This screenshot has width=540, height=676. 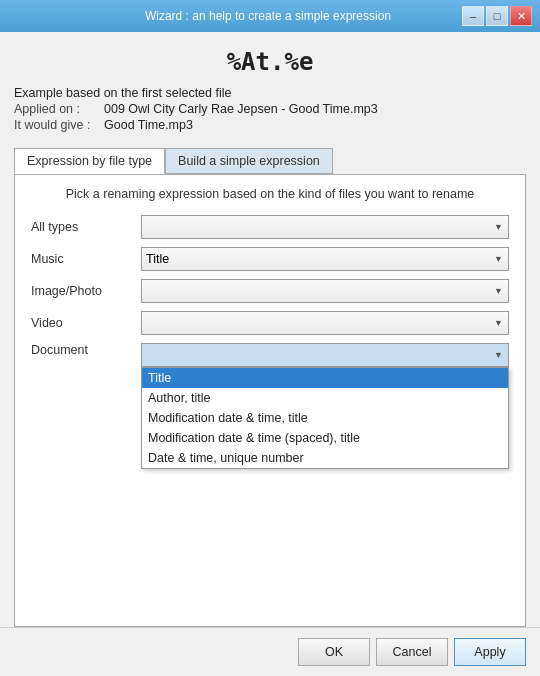 What do you see at coordinates (59, 125) in the screenshot?
I see `would-give-label: It would give :` at bounding box center [59, 125].